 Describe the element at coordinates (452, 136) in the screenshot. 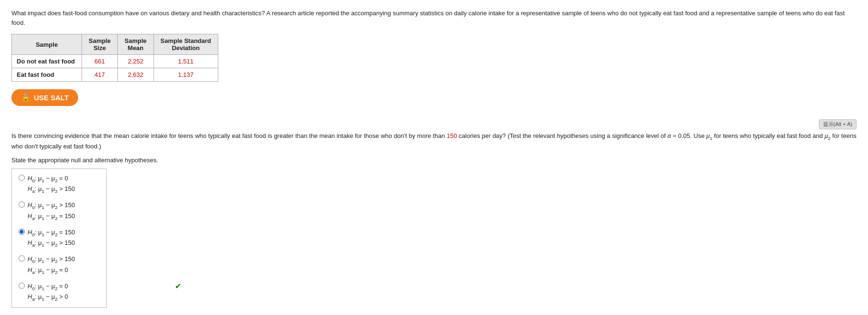

I see `highlight-150: 150` at that location.